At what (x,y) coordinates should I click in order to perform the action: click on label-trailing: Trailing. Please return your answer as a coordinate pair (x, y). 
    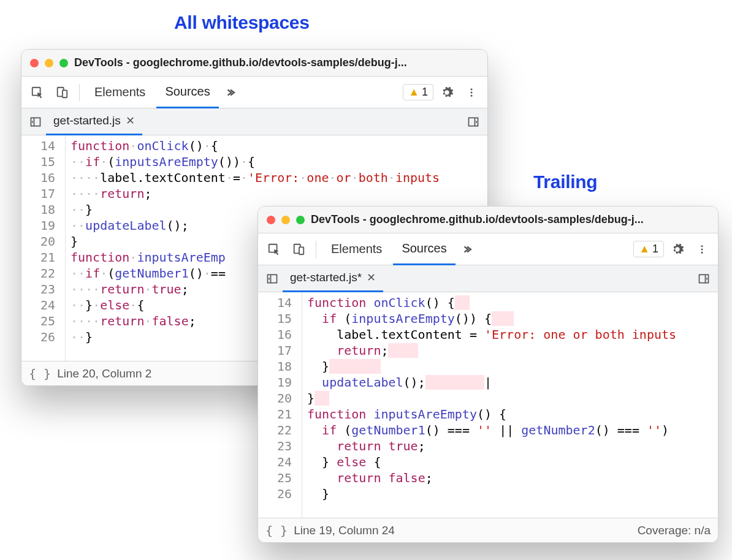
    Looking at the image, I should click on (565, 182).